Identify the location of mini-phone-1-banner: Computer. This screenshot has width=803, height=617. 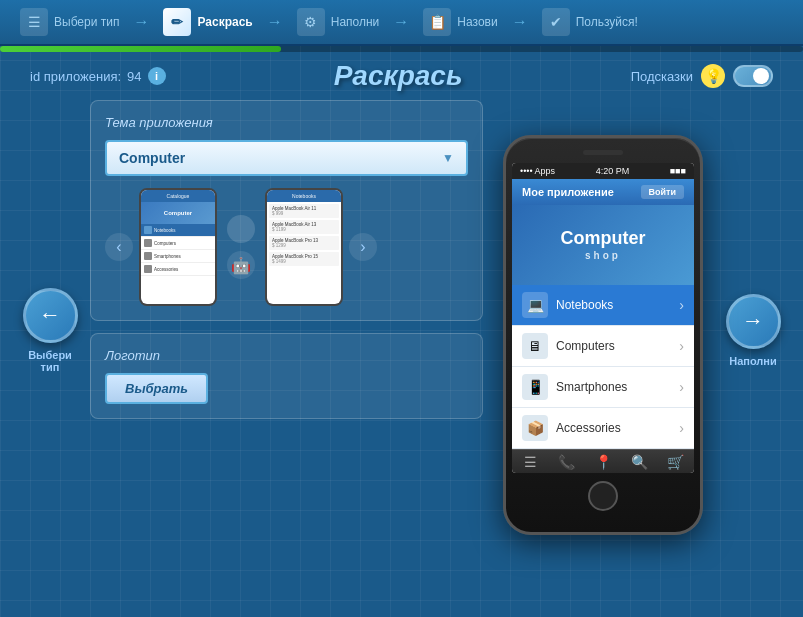
(178, 213).